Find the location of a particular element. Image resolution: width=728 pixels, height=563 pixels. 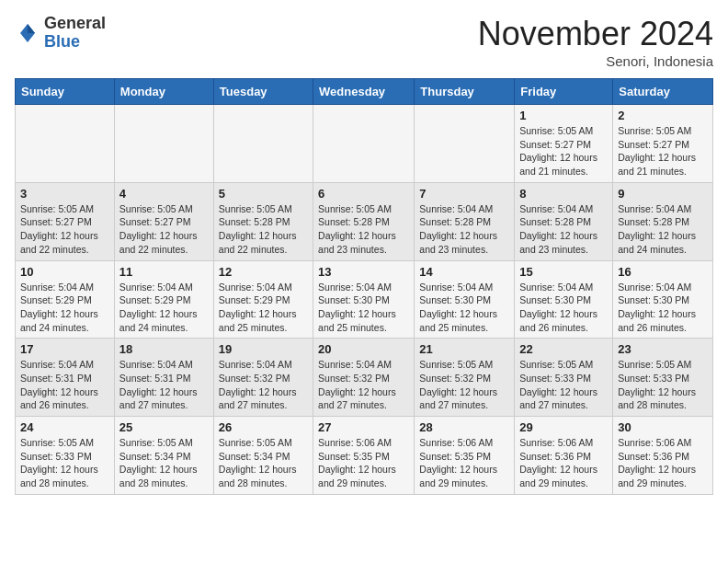

day-number: 24 is located at coordinates (64, 427).